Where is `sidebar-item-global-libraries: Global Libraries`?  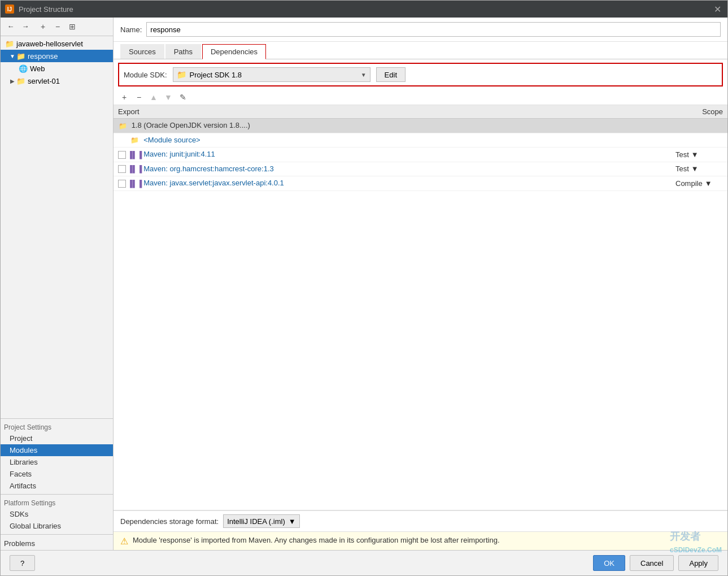 sidebar-item-global-libraries: Global Libraries is located at coordinates (56, 526).